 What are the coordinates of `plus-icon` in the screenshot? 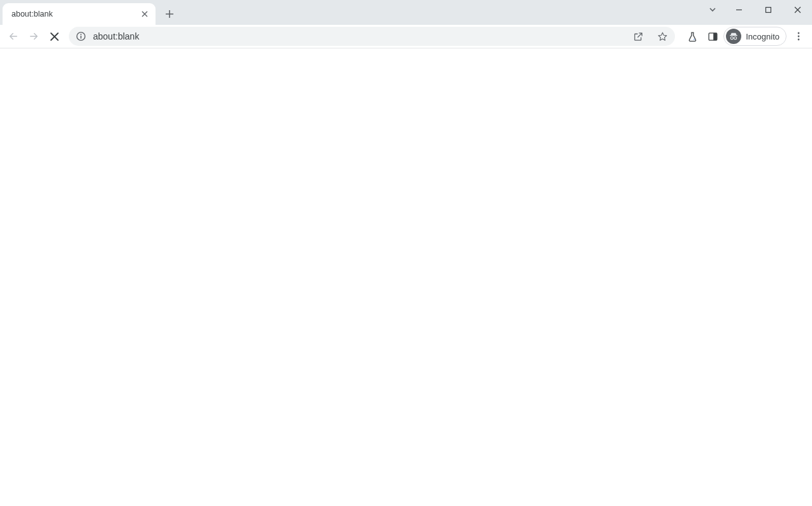 It's located at (170, 14).